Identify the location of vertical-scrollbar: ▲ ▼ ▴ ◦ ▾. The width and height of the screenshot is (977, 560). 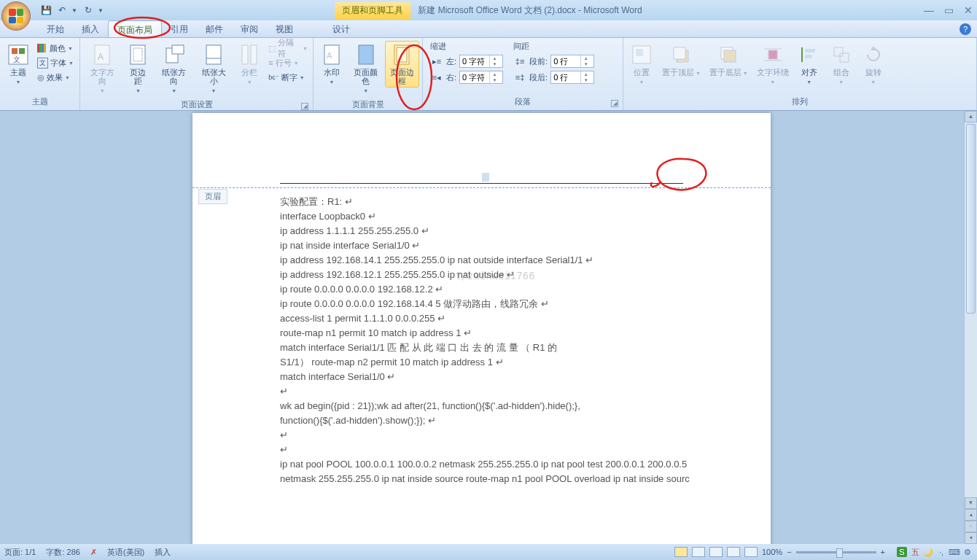
(970, 327).